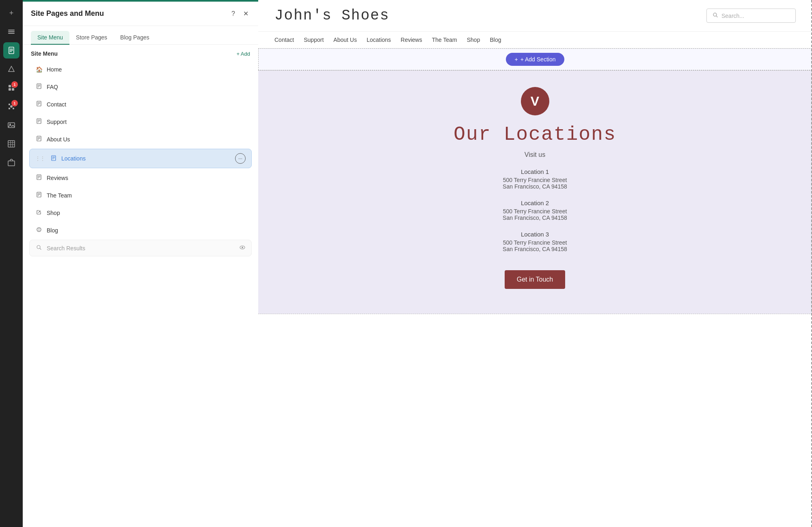 This screenshot has height=527, width=812. I want to click on location-3-city: San Francisco, CA 94158, so click(535, 249).